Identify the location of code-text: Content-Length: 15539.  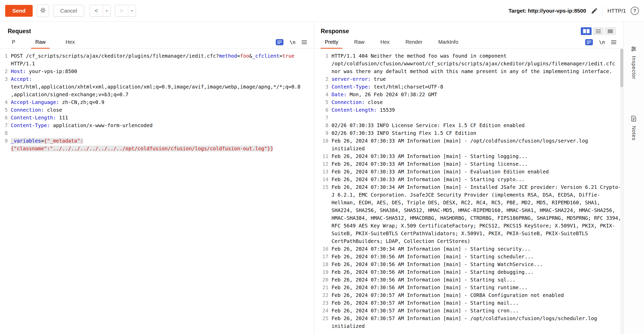
(476, 110).